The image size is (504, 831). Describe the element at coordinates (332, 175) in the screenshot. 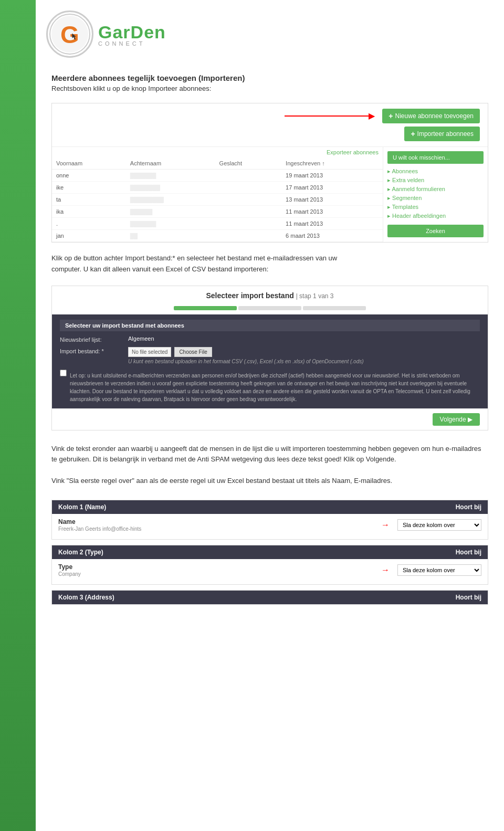

I see `cell-datum: 19 maart 2013` at that location.